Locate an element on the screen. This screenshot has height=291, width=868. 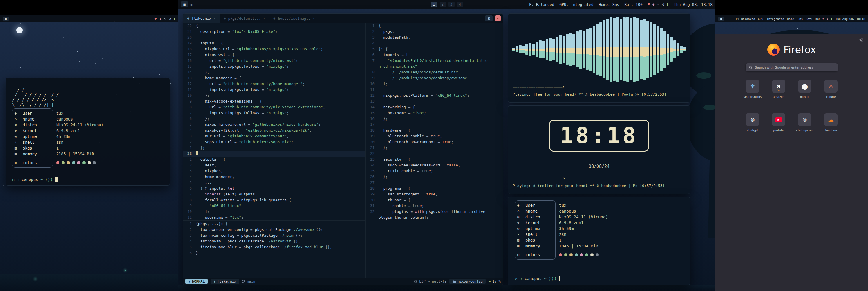
editor-tab-hosts/isoImag..: ✻hosts/isoImag..× is located at coordinates (294, 18).